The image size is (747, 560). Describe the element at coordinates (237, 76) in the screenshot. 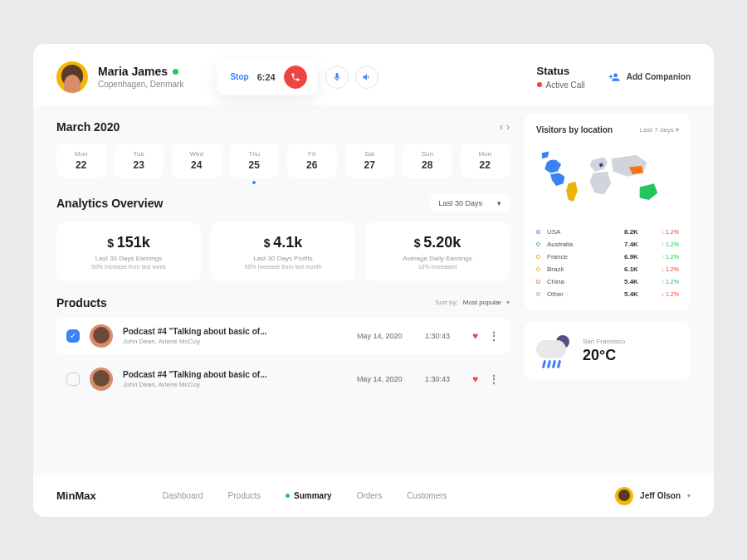

I see `pause-button: Stop` at that location.